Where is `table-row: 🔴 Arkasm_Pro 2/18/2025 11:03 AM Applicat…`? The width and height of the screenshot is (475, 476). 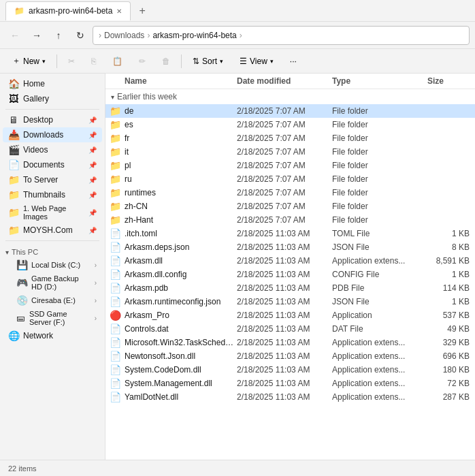 table-row: 🔴 Arkasm_Pro 2/18/2025 11:03 AM Applicat… is located at coordinates (290, 315).